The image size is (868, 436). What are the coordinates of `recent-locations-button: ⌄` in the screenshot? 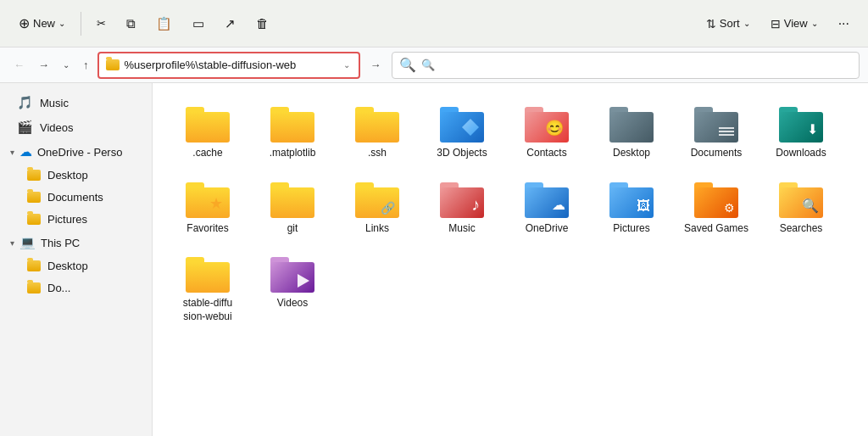 It's located at (66, 64).